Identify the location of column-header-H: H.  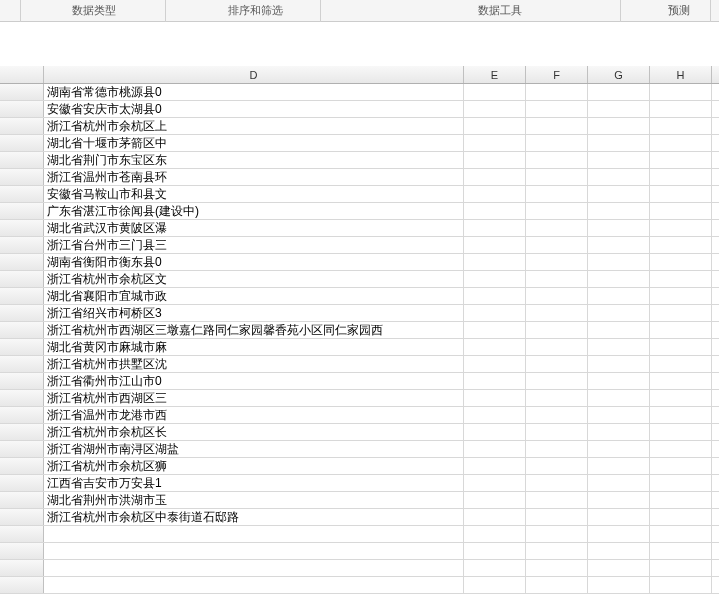
(681, 74).